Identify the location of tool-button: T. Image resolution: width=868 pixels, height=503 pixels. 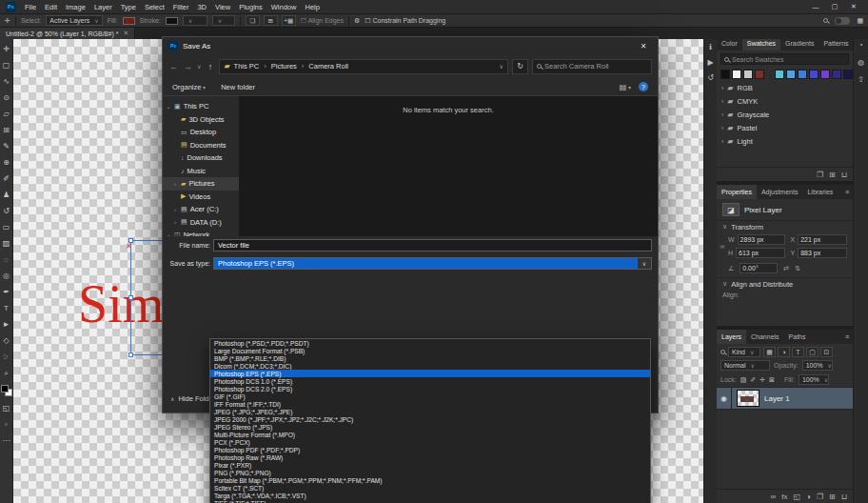
(7, 309).